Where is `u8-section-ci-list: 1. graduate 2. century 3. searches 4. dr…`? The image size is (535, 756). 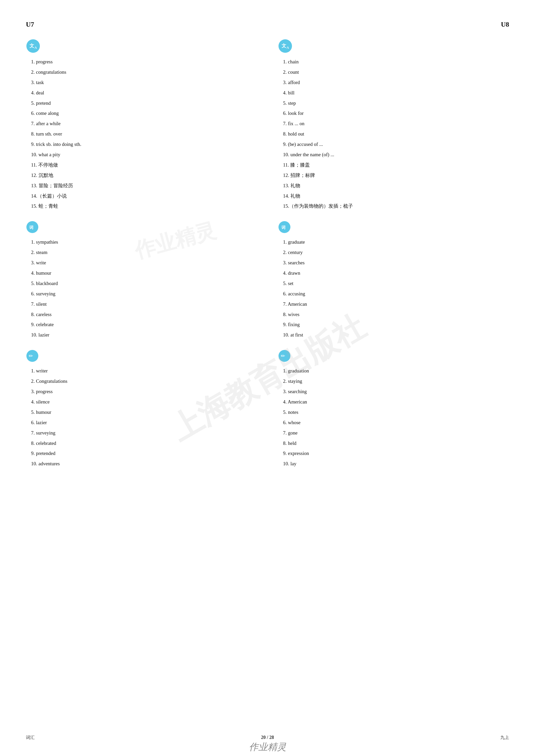
u8-section-ci-list: 1. graduate 2. century 3. searches 4. dr… is located at coordinates (394, 288).